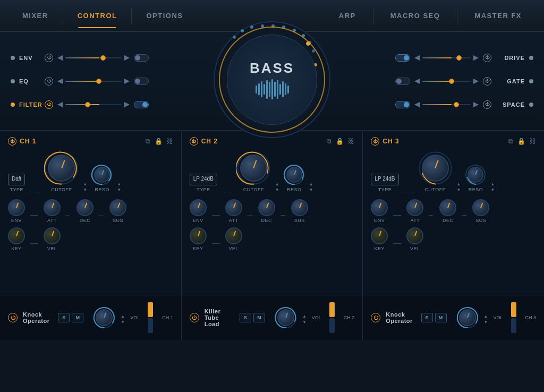 This screenshot has height=392, width=544. What do you see at coordinates (329, 141) in the screenshot?
I see `ch2-copy-icon: ⧉` at bounding box center [329, 141].